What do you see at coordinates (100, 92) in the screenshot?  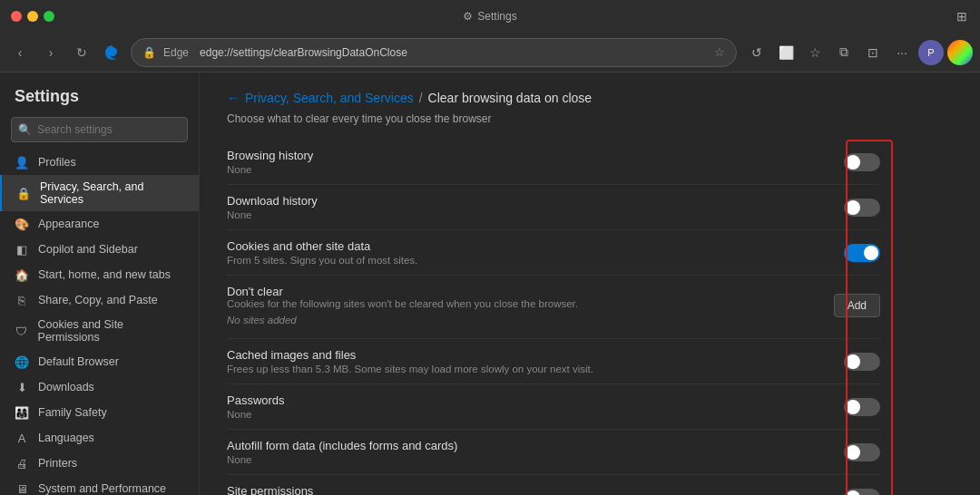 I see `sidebar-title: Settings` at bounding box center [100, 92].